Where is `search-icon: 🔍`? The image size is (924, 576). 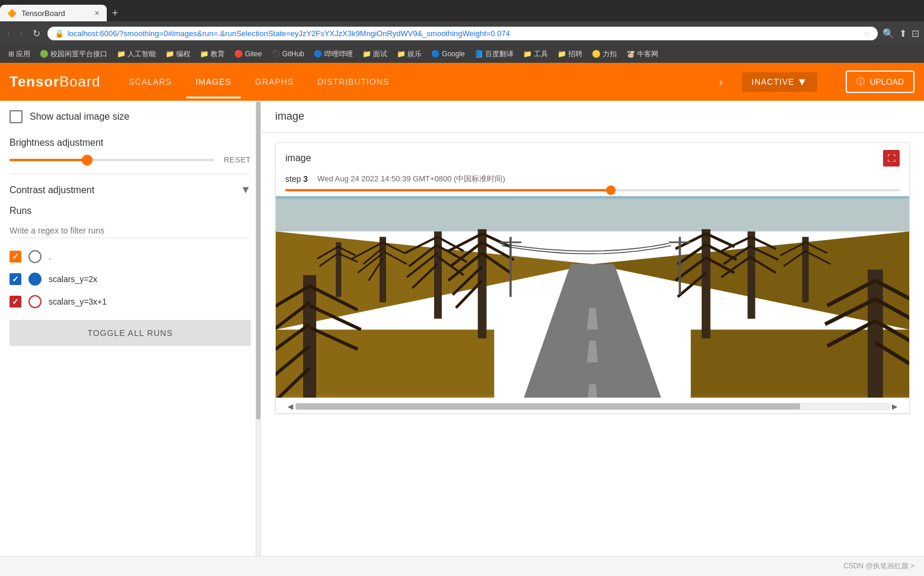 search-icon: 🔍 is located at coordinates (888, 33).